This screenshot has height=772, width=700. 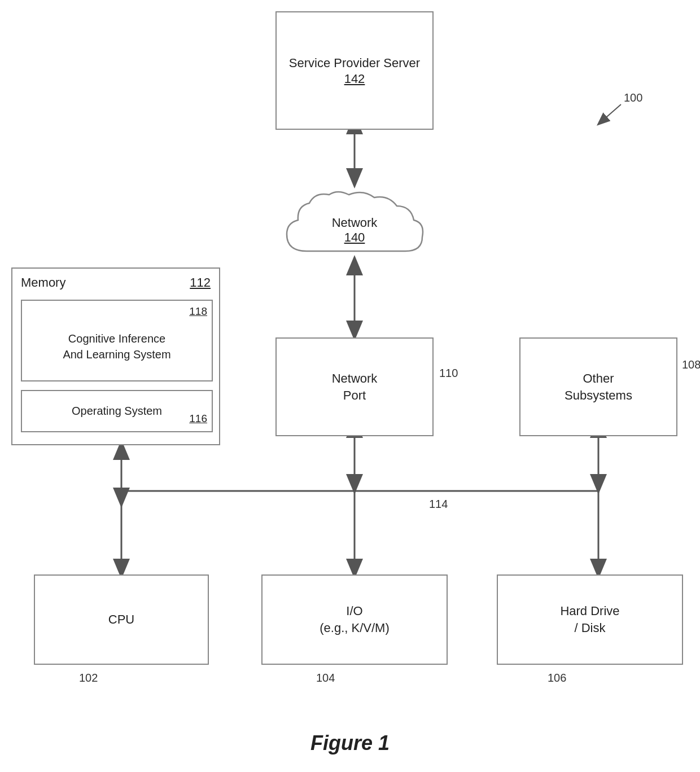 I want to click on service-provider-ref: 142, so click(x=355, y=79).